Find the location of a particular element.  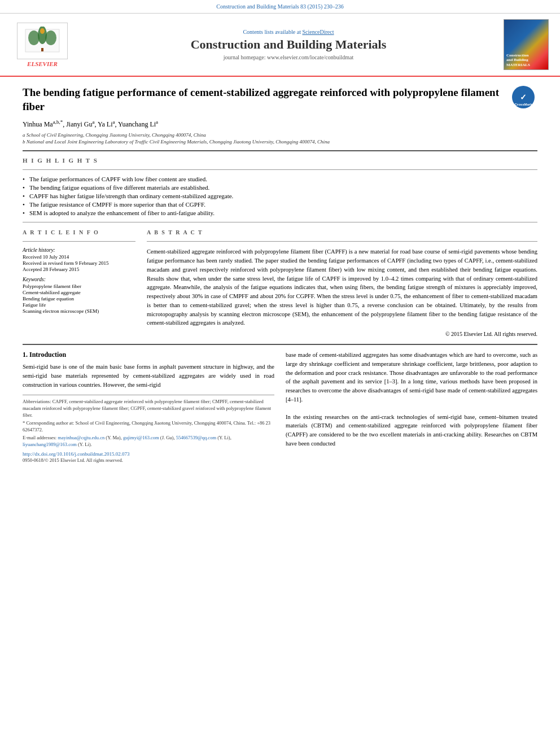

journal-title-main: Construction and Building Materials is located at coordinates (288, 45).